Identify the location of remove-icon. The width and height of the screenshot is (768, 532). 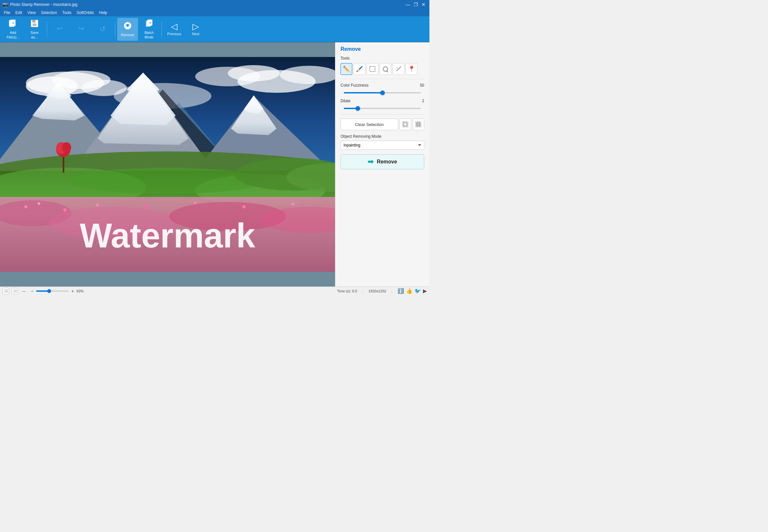
(128, 26).